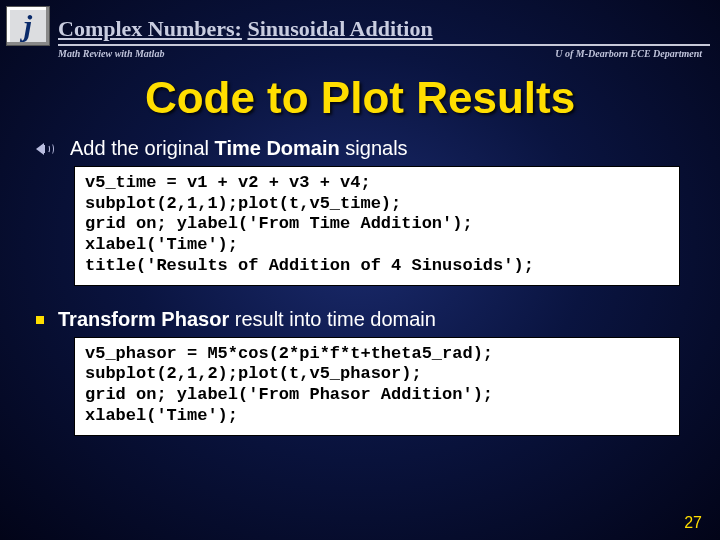  I want to click on slide-title: Code to Plot Results, so click(360, 98).